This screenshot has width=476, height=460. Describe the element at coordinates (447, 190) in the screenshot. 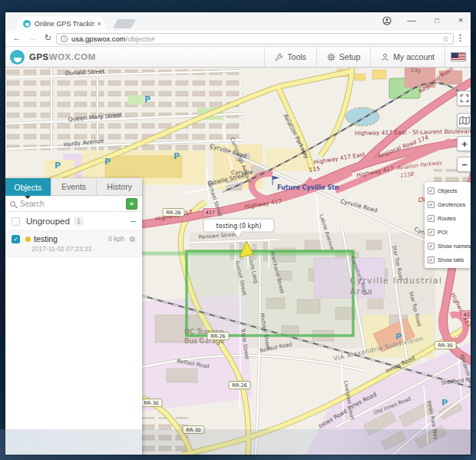

I see `map-setting-label: Objects` at that location.